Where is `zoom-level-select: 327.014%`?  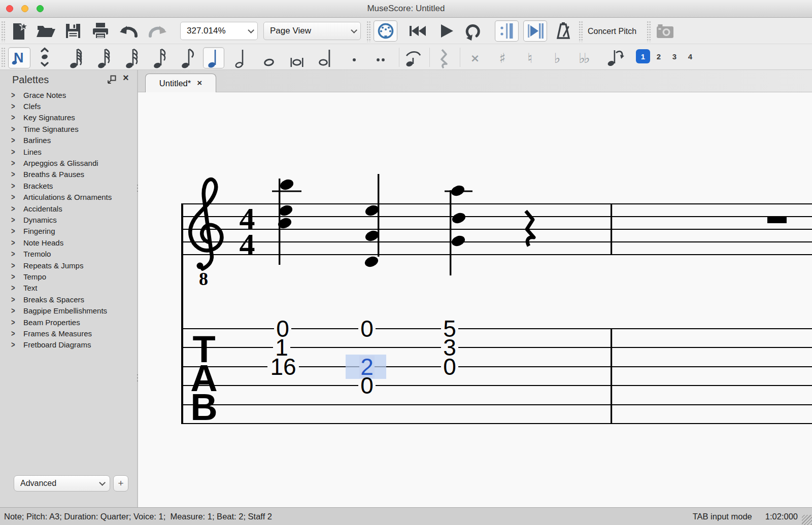 zoom-level-select: 327.014% is located at coordinates (219, 31).